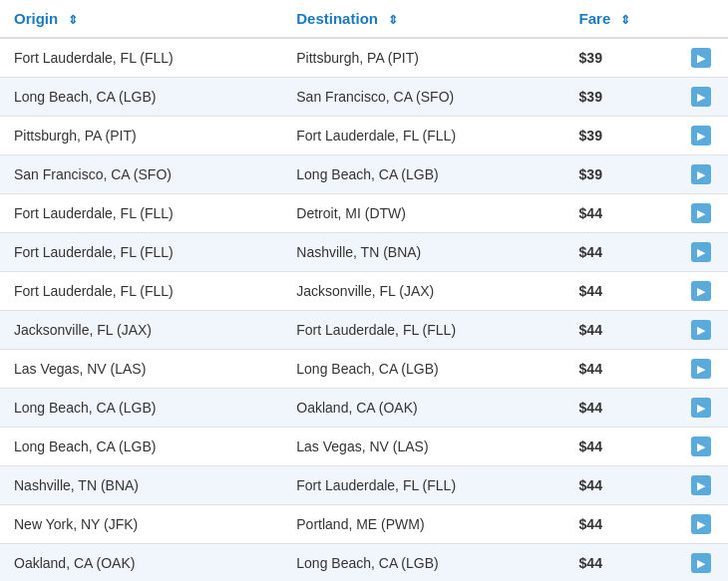 The image size is (728, 581). I want to click on destination-cell: Portland, ME (PWM), so click(423, 524).